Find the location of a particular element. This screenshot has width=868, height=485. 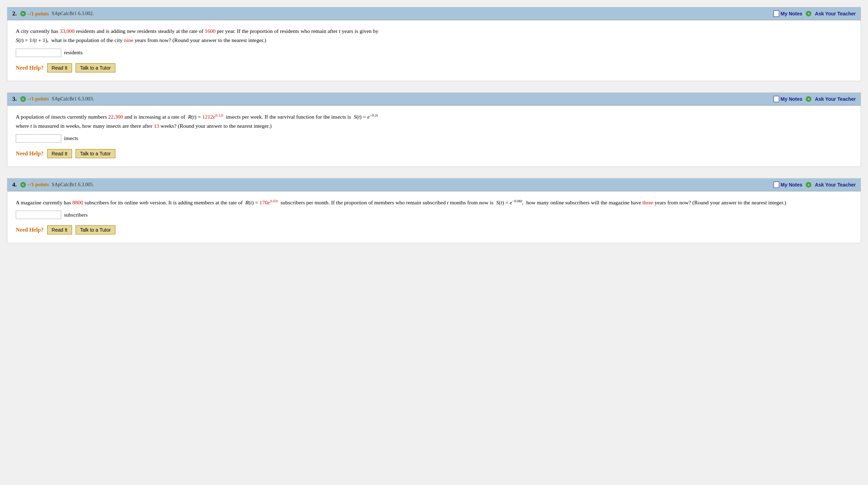

answer-row-3: insects is located at coordinates (434, 139).